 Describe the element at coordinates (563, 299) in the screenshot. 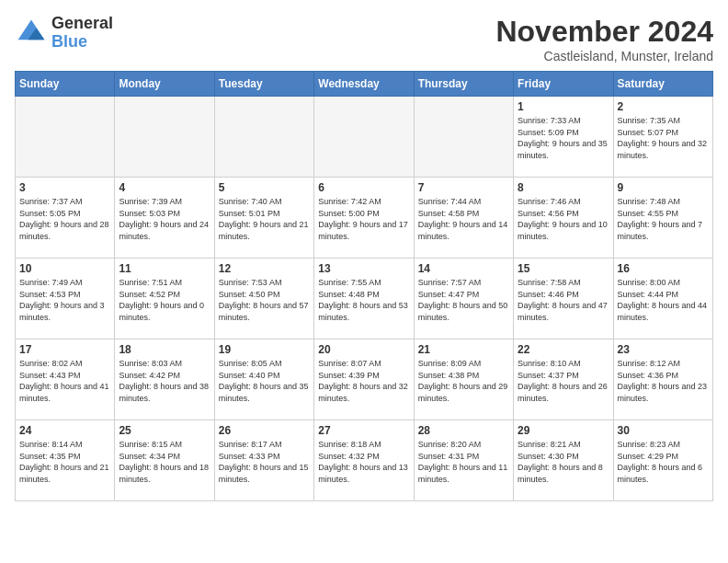

I see `calendar-cell: 15Sunrise: 7:58 AM Sunset: 4:46 PM Dayli…` at that location.